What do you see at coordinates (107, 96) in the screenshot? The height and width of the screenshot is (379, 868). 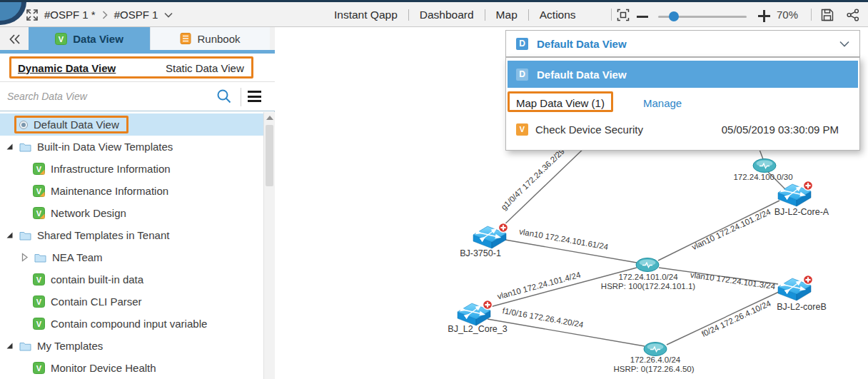 I see `search-input` at bounding box center [107, 96].